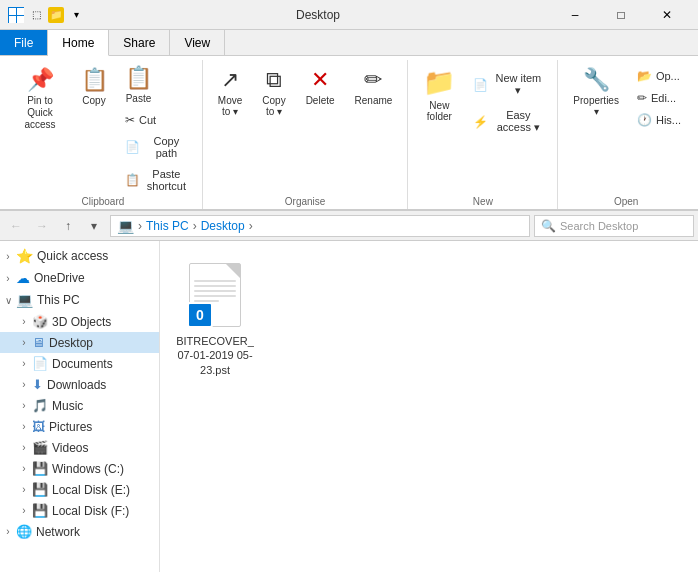 The height and width of the screenshot is (572, 698). I want to click on downloads-icon: ⬇, so click(38, 384).